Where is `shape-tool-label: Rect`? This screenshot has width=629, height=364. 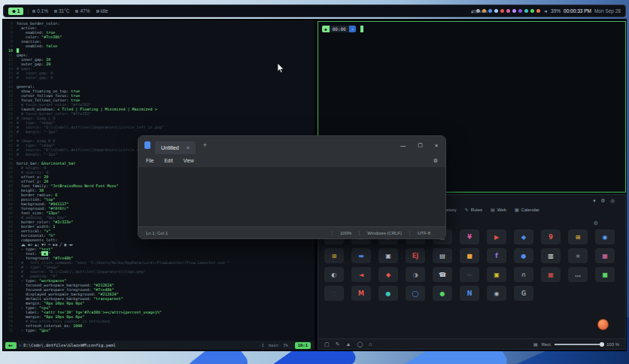 shape-tool-label: Rect is located at coordinates (546, 344).